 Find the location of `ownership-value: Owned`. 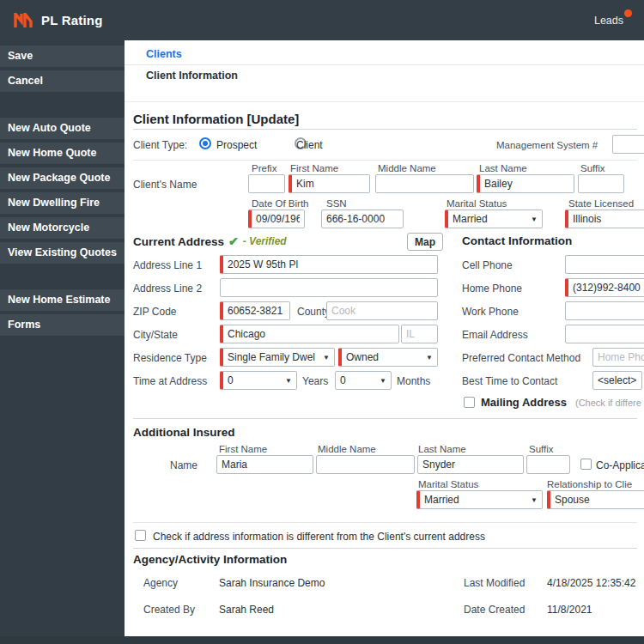

ownership-value: Owned is located at coordinates (362, 357).